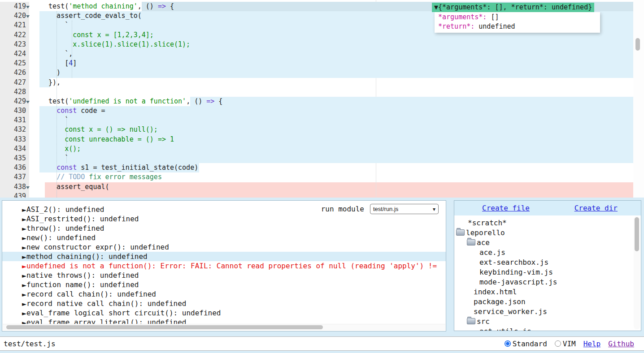 The image size is (644, 353). I want to click on tree-file: package.json, so click(544, 302).